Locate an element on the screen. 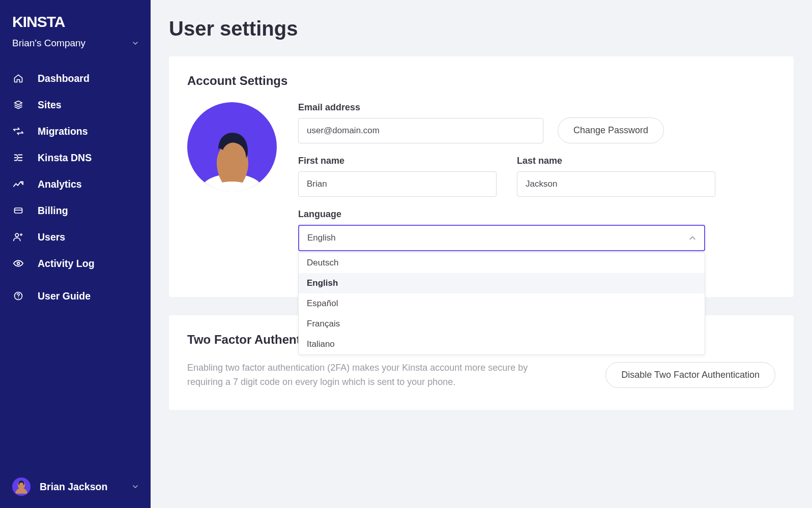  stack-icon is located at coordinates (18, 105).